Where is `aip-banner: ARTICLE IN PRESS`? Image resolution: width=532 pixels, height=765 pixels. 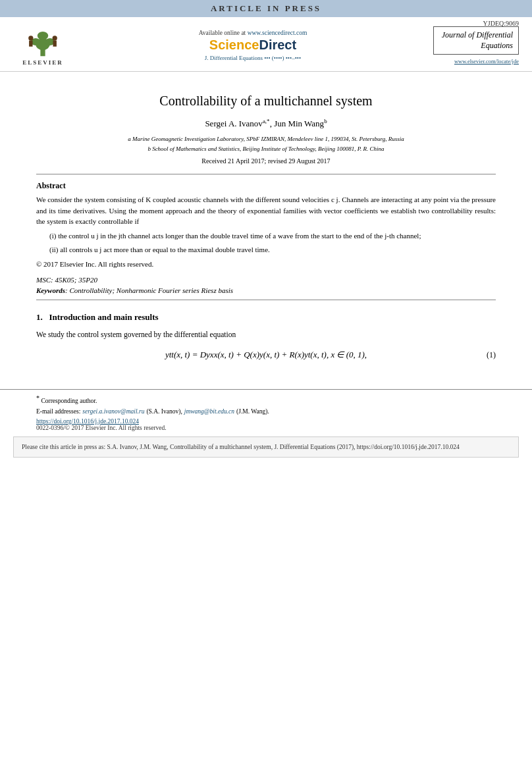 aip-banner: ARTICLE IN PRESS is located at coordinates (266, 9).